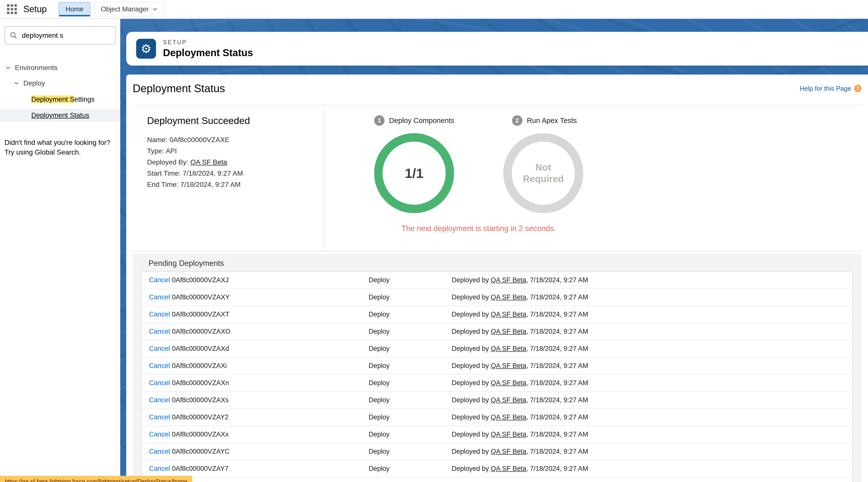 The image size is (868, 482). I want to click on apex-tests-status: NotRequired, so click(544, 173).